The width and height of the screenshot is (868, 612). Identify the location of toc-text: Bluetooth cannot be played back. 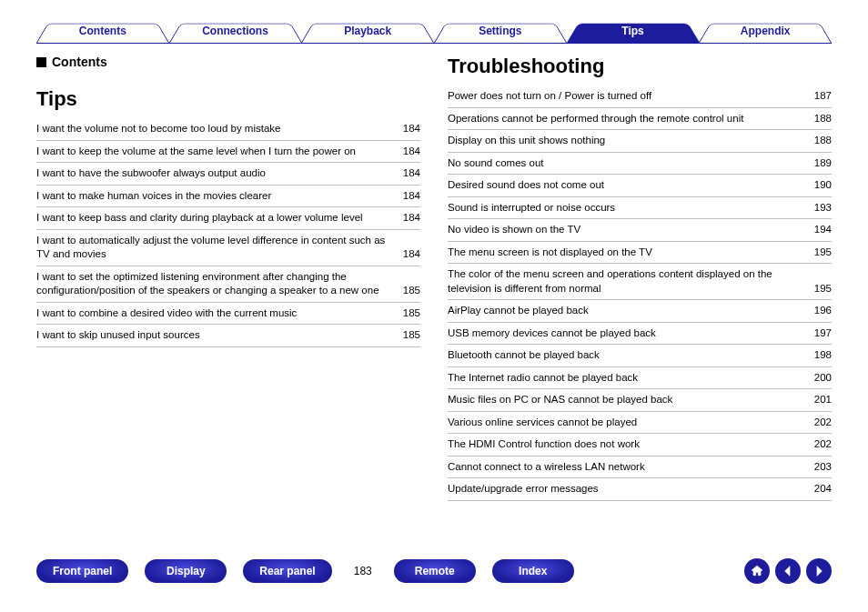
(622, 356).